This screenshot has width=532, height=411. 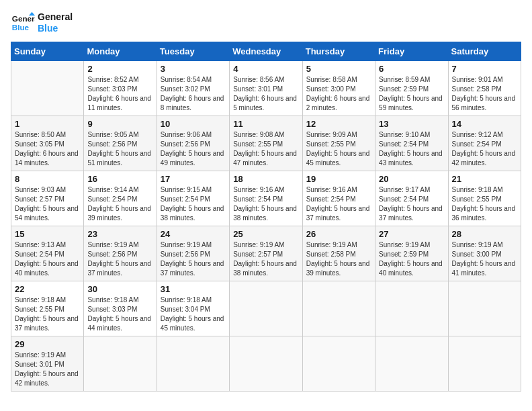 What do you see at coordinates (47, 344) in the screenshot?
I see `day-number: 29` at bounding box center [47, 344].